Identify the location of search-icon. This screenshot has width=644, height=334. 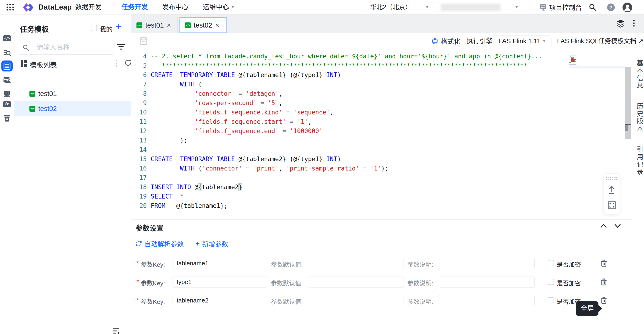
(592, 7).